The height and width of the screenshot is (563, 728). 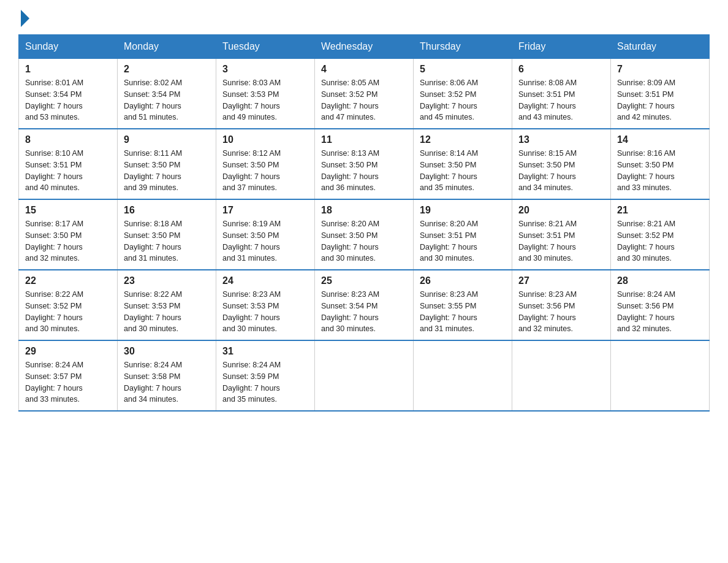 What do you see at coordinates (167, 375) in the screenshot?
I see `calendar-cell: 30Sunrise: 8:24 AMSunset: 3:58 PMDayligh…` at bounding box center [167, 375].